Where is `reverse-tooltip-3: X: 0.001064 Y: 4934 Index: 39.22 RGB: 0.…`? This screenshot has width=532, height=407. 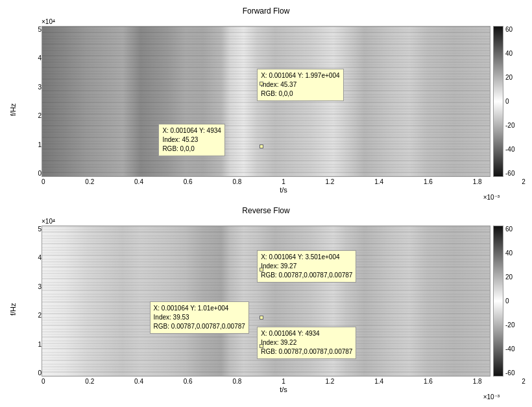 reverse-tooltip-3: X: 0.001064 Y: 4934 Index: 39.22 RGB: 0.… is located at coordinates (306, 343).